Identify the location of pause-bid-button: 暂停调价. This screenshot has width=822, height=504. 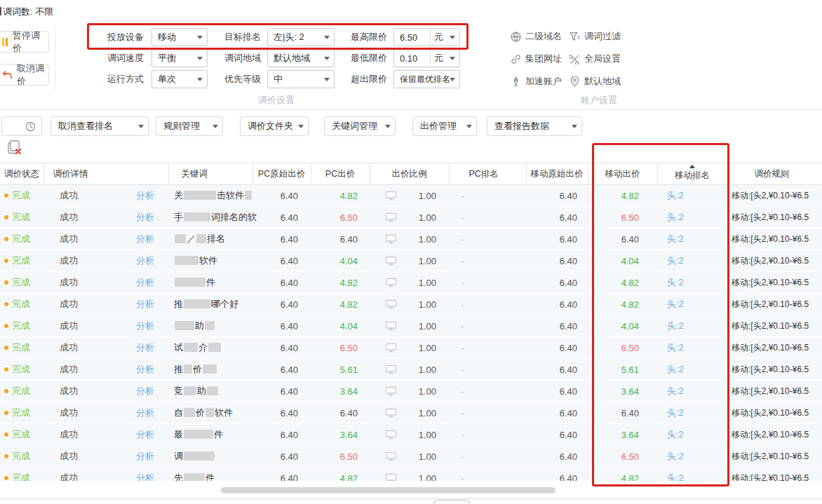
(25, 42).